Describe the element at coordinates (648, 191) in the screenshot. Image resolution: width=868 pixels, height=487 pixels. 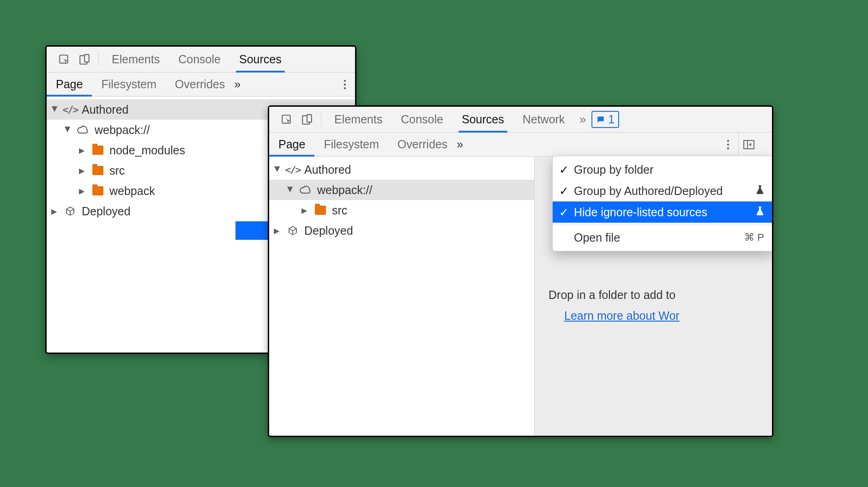
I see `menu-label: Group by Authored/Deployed` at that location.